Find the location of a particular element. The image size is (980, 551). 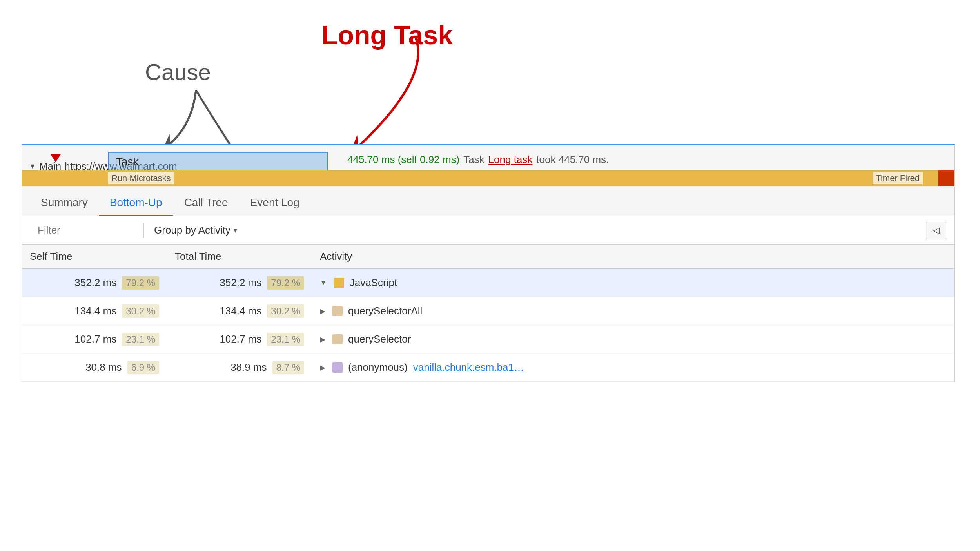

col-header-activity: Activity is located at coordinates (633, 256).